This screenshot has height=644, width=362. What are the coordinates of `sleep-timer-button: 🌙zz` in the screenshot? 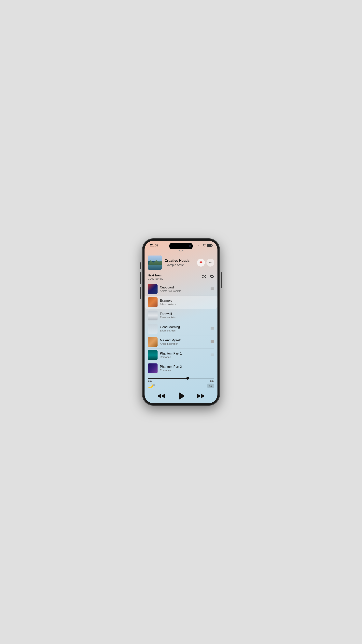 It's located at (151, 386).